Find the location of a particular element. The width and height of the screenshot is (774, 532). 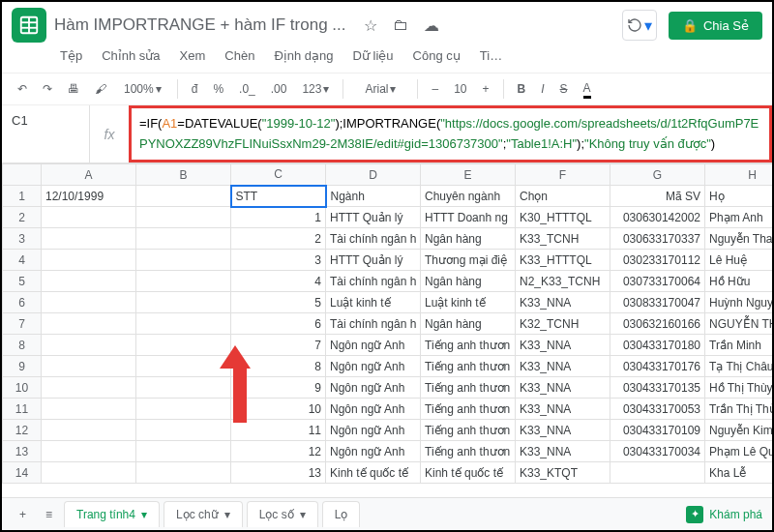

cell: Huỳnh Nguyễn T is located at coordinates (740, 303).